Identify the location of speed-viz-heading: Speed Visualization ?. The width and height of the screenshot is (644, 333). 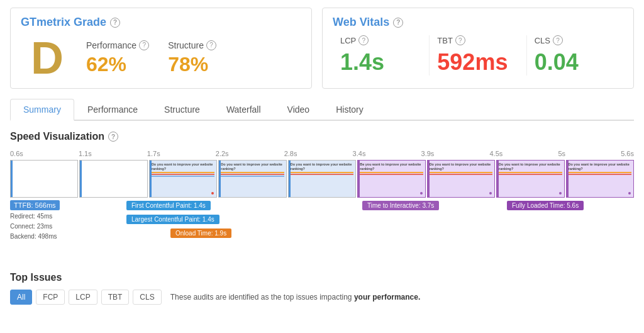
(322, 137).